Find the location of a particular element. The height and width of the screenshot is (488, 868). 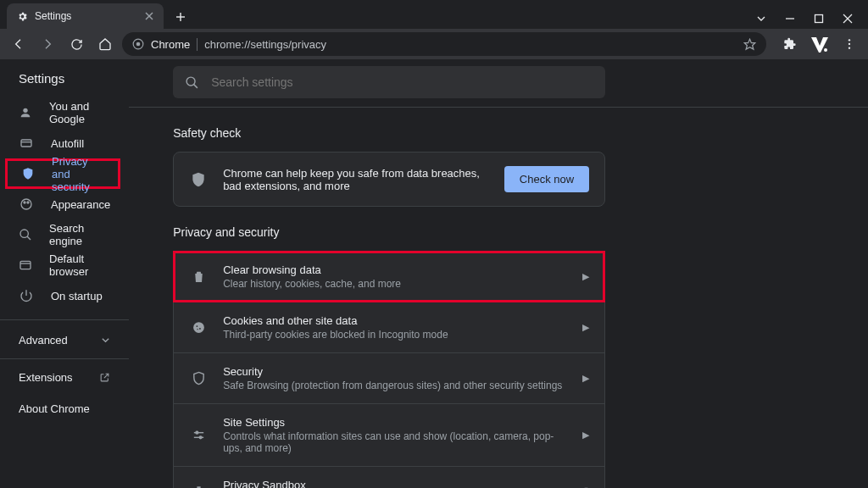

toolbar: Chrome chrome://settings/privacy is located at coordinates (434, 44).